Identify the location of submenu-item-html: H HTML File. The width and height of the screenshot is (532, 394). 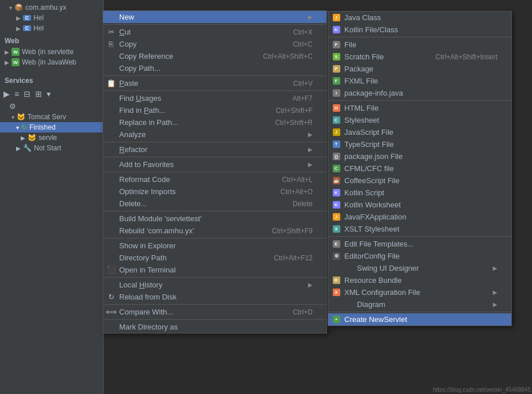
(420, 108).